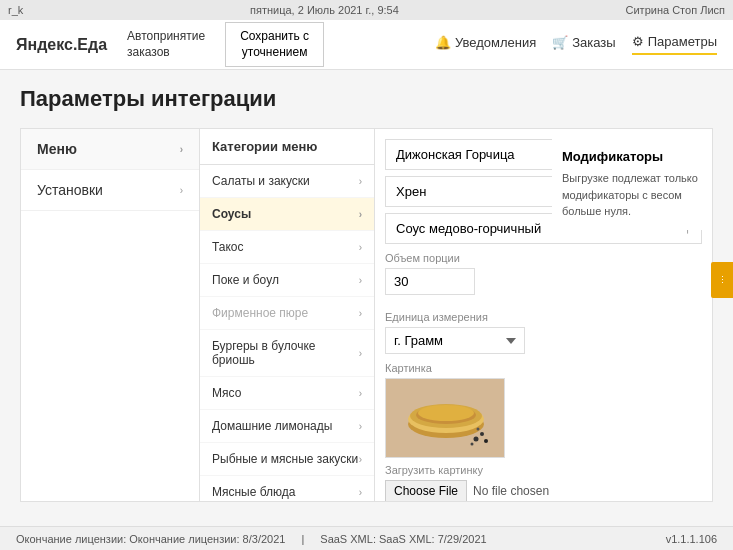 The width and height of the screenshot is (733, 550). Describe the element at coordinates (150, 539) in the screenshot. I see `footer-license: Окончание лицензии: Окончание лицензии: …` at that location.